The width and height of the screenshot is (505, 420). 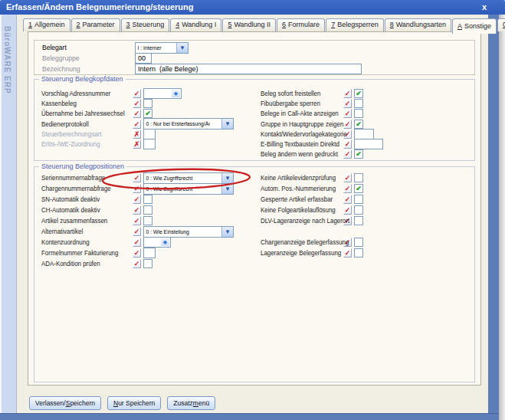 What do you see at coordinates (148, 113) in the screenshot?
I see `uebernahme-bei-jahreswechsel-checkbox: ✔` at bounding box center [148, 113].